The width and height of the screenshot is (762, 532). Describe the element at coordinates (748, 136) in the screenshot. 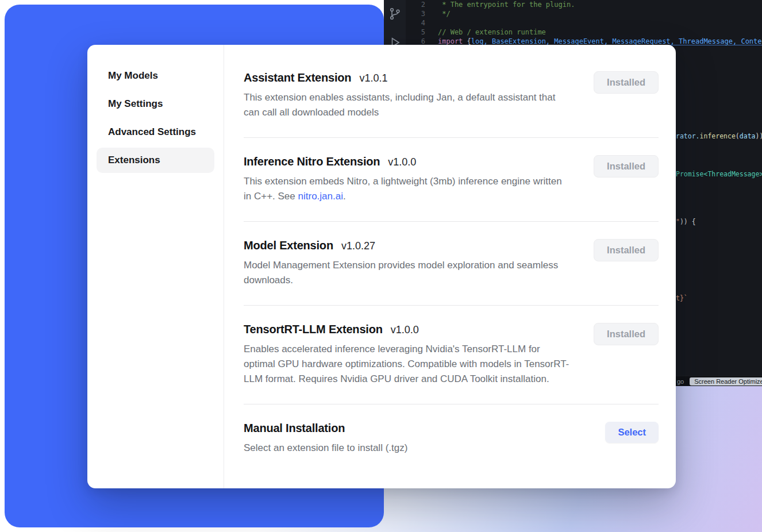

I see `code-token: data` at that location.